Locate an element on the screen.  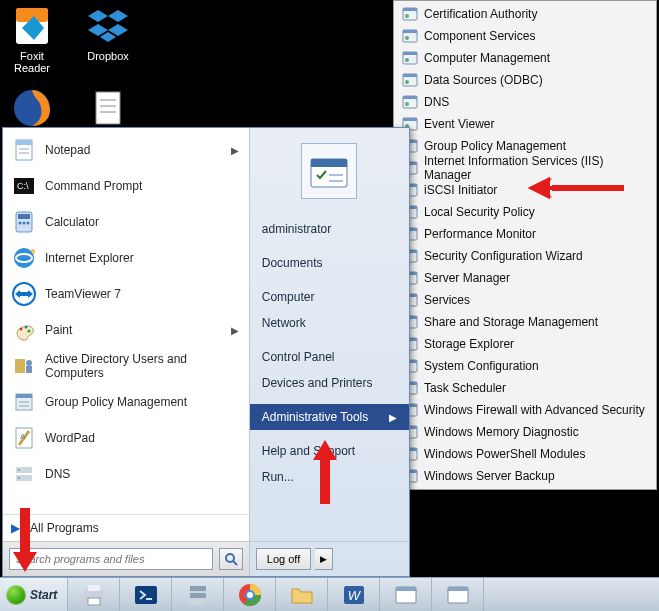
admin-tool-windows-memory-diagnostic: Windows Memory Diagnostic is located at coordinates (525, 432).